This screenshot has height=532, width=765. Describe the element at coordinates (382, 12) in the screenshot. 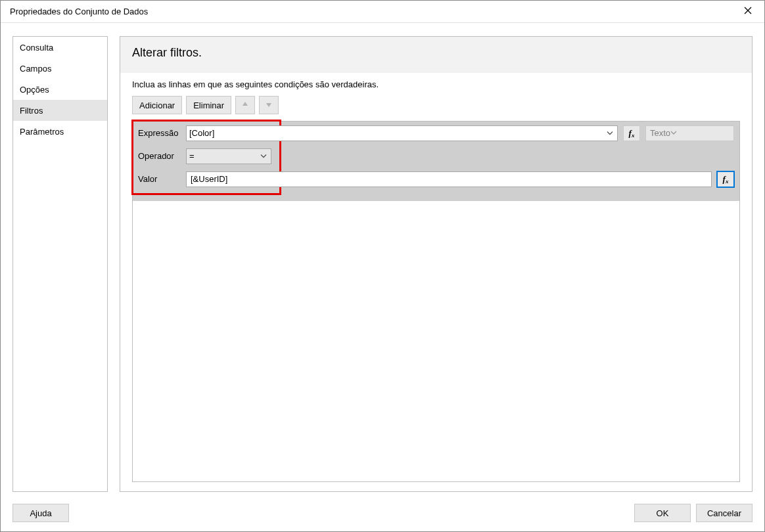

I see `title-bar: Propriedades do Conjunto de Dados` at that location.